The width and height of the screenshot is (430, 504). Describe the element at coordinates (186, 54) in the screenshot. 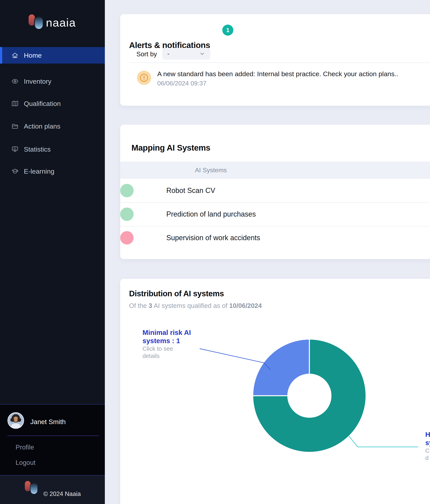

I see `sort-by-select: -` at that location.